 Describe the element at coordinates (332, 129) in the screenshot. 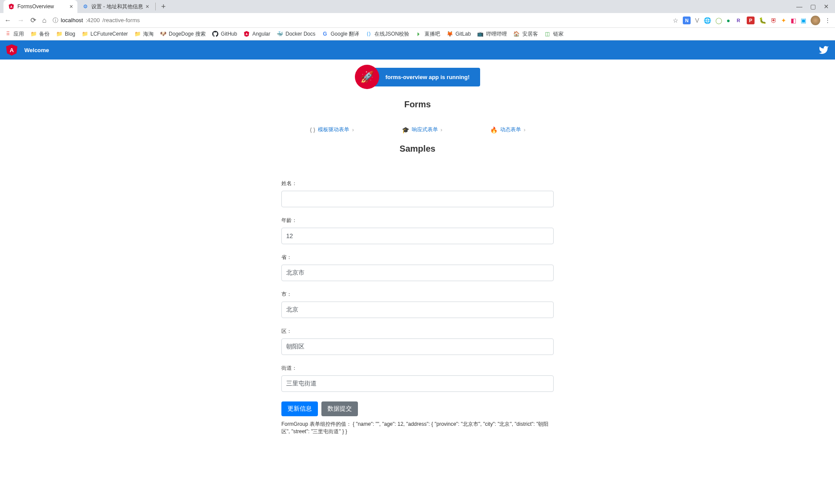

I see `nav-card-template-forms: ⟨ ⟩ 模板驱动表单 ›` at that location.